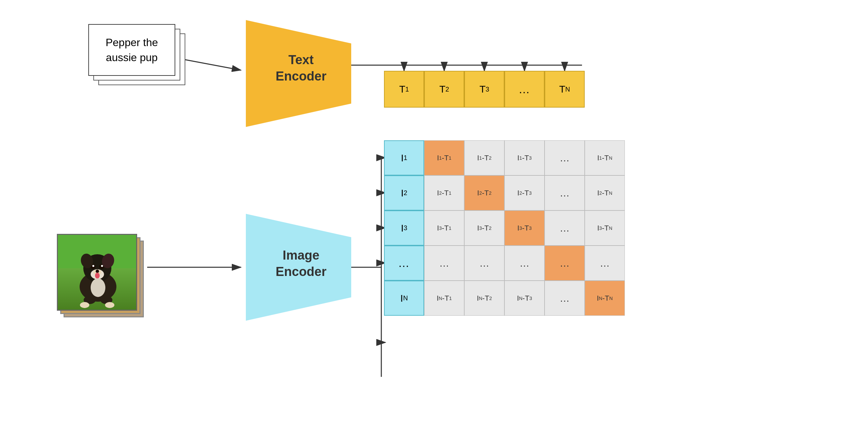 The height and width of the screenshot is (446, 868). What do you see at coordinates (404, 298) in the screenshot?
I see `image-in: IN` at bounding box center [404, 298].